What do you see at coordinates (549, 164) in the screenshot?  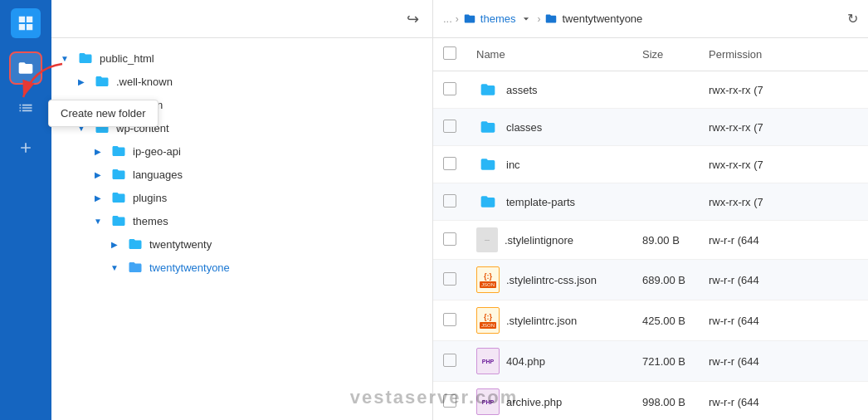 I see `row-name-cell: inc` at bounding box center [549, 164].